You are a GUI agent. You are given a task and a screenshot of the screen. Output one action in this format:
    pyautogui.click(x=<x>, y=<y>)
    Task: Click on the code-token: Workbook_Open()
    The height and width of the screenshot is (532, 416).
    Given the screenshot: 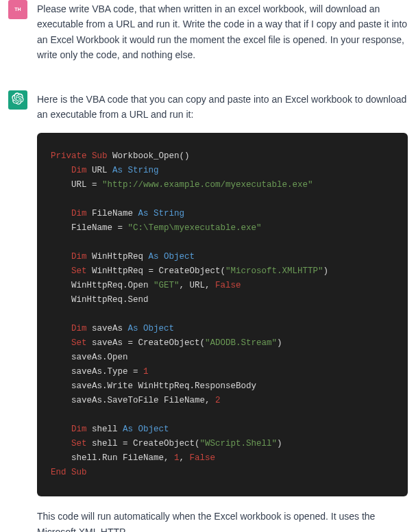 What is the action you would take?
    pyautogui.click(x=149, y=156)
    